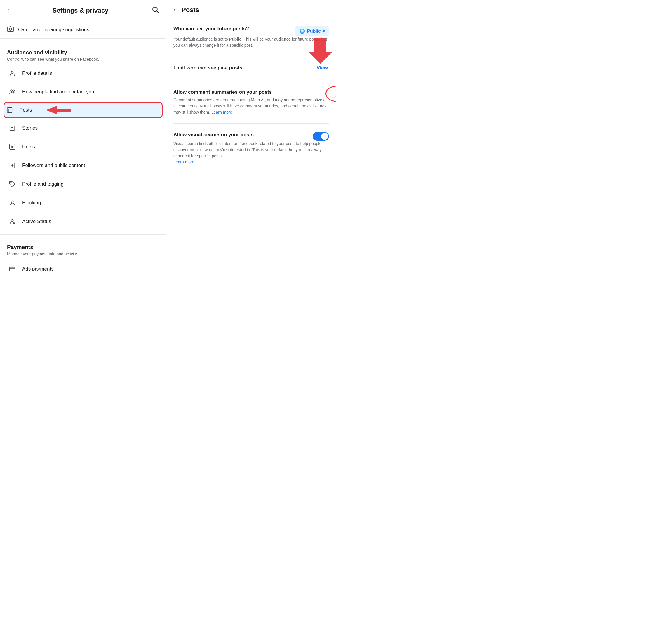 Image resolution: width=672 pixels, height=627 pixels. Describe the element at coordinates (232, 30) in the screenshot. I see `future-posts-label-group: Who can see your future posts?` at that location.